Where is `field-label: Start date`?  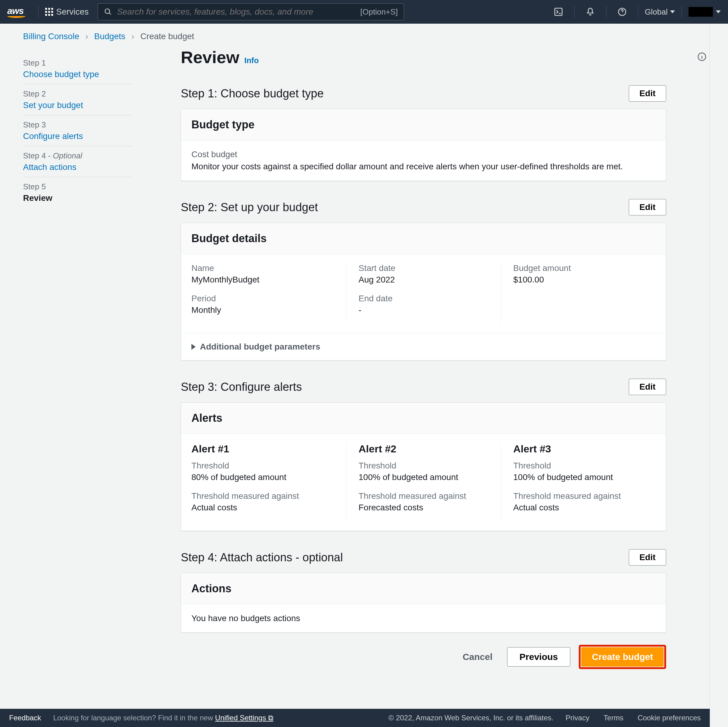
field-label: Start date is located at coordinates (425, 268).